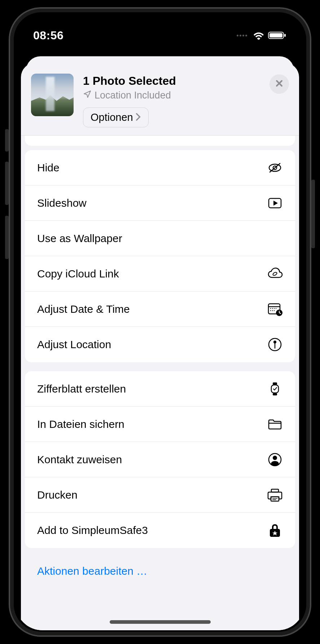 This screenshot has width=320, height=644. I want to click on phone-volume-up-button, so click(7, 183).